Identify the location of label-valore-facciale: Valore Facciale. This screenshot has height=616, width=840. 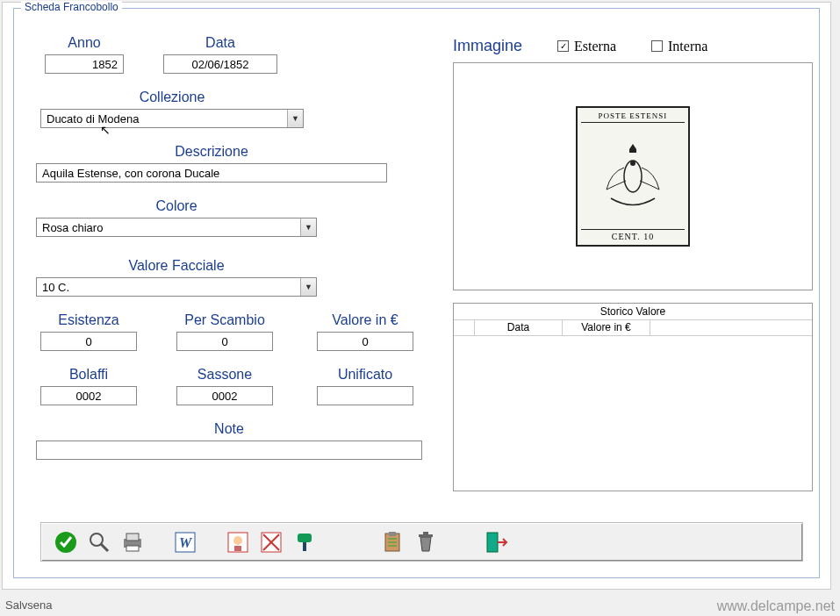
(176, 266).